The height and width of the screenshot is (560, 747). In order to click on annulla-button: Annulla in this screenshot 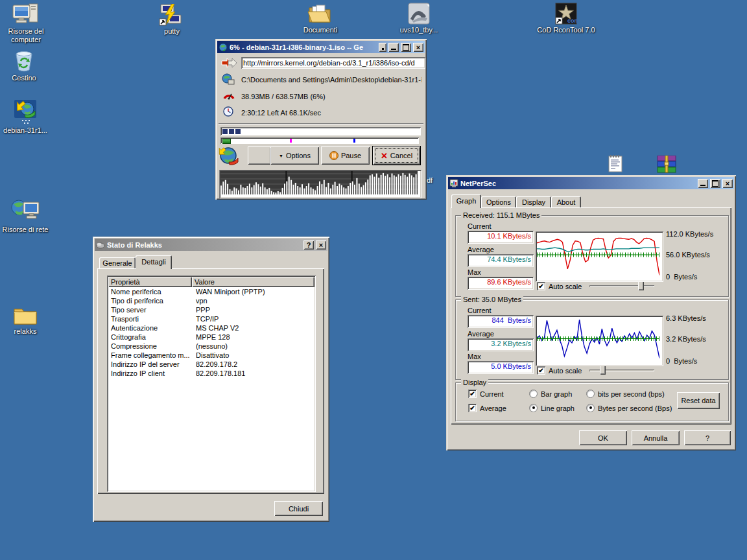, I will do `click(656, 438)`.